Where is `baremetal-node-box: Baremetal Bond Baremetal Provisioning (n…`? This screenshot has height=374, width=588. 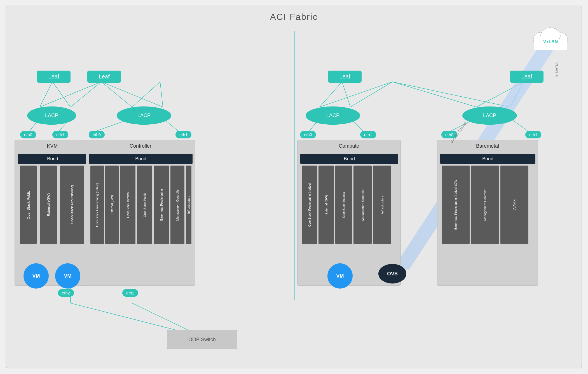 baremetal-node-box: Baremetal Bond Baremetal Provisioning (n… is located at coordinates (488, 213).